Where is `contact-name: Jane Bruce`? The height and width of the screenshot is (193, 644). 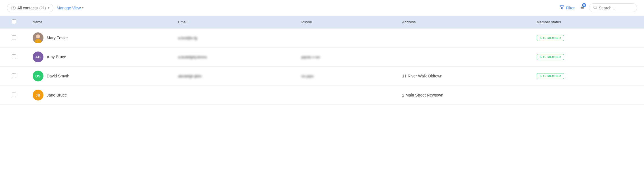
contact-name: Jane Bruce is located at coordinates (57, 95).